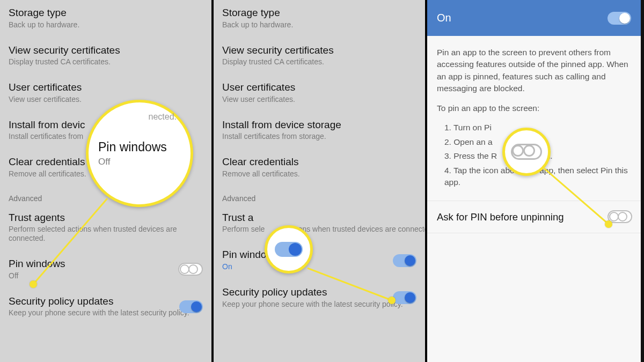 The height and width of the screenshot is (362, 644). What do you see at coordinates (319, 224) in the screenshot?
I see `row-trust-agents: Trust a Perform sele ons when trusted de…` at bounding box center [319, 224].